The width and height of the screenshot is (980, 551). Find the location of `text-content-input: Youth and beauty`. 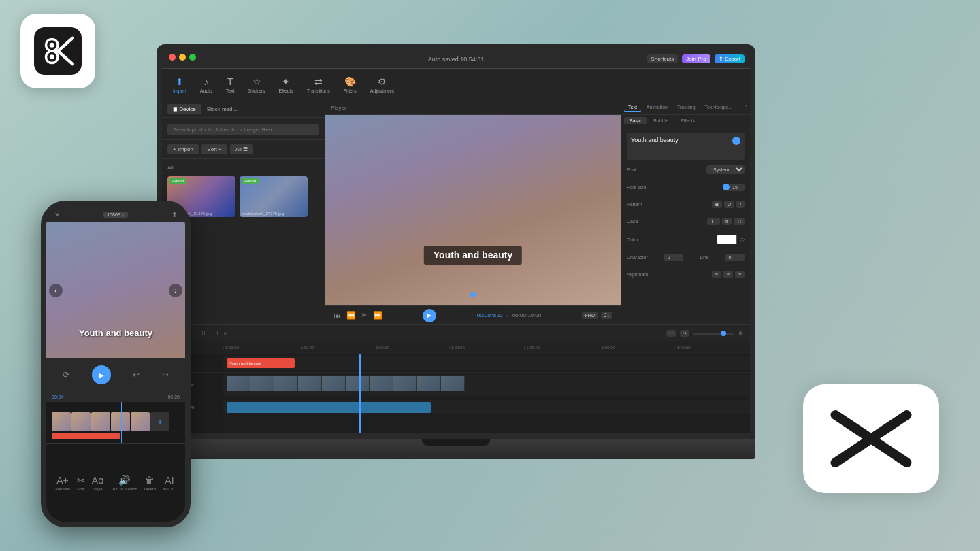

text-content-input: Youth and beauty is located at coordinates (686, 146).